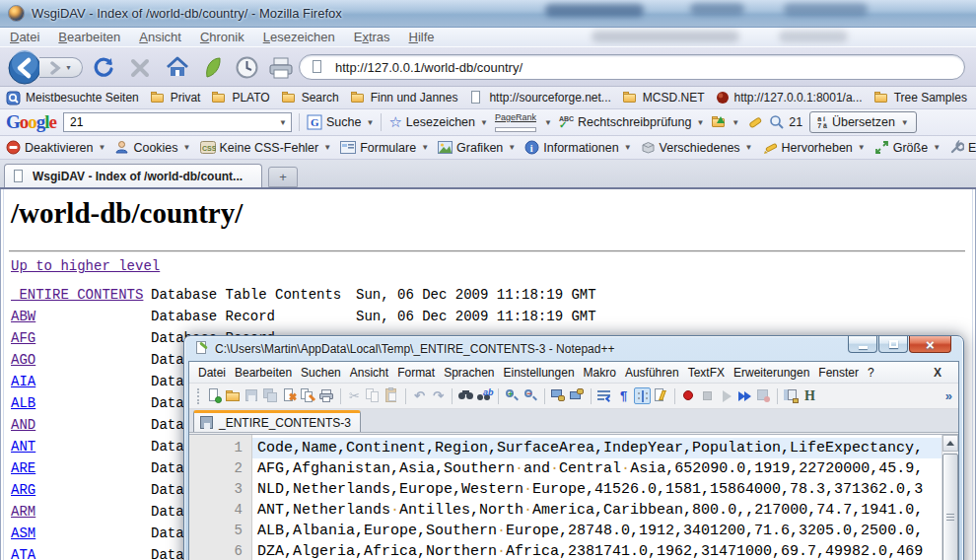 The image size is (976, 560). What do you see at coordinates (252, 396) in the screenshot?
I see `save-icon` at bounding box center [252, 396].